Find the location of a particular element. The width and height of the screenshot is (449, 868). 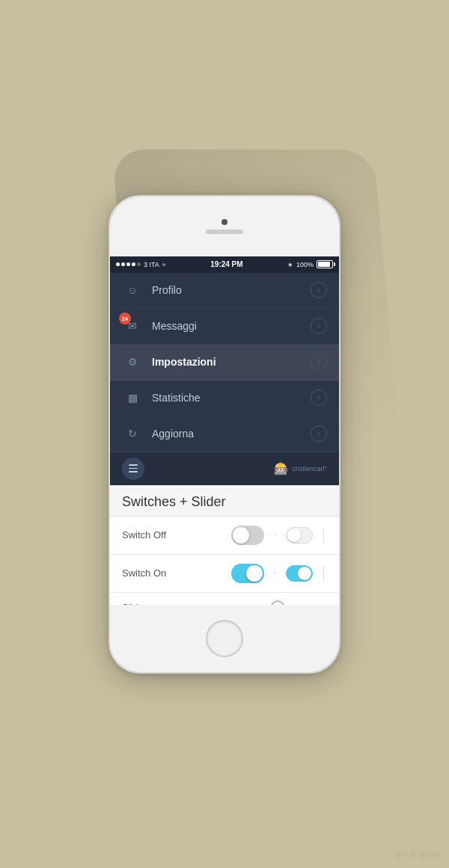

switch-on-label: Switch On is located at coordinates (149, 573).